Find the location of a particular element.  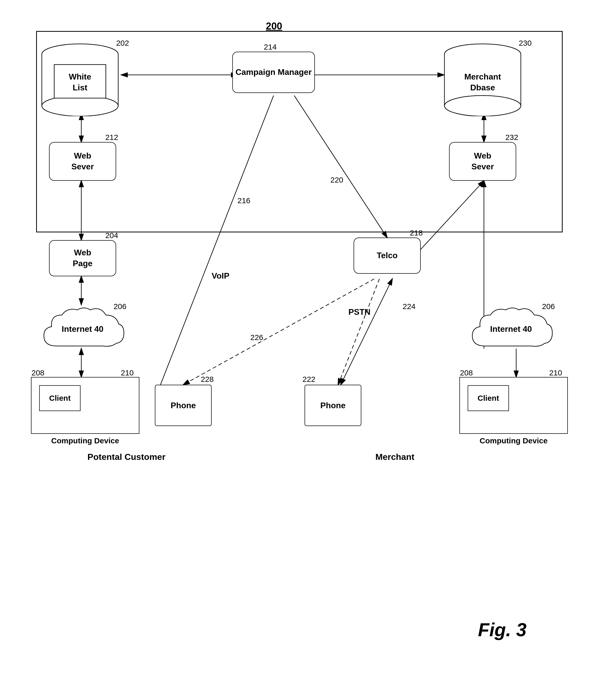

potential-customer-label: Potental Customer is located at coordinates (126, 457).